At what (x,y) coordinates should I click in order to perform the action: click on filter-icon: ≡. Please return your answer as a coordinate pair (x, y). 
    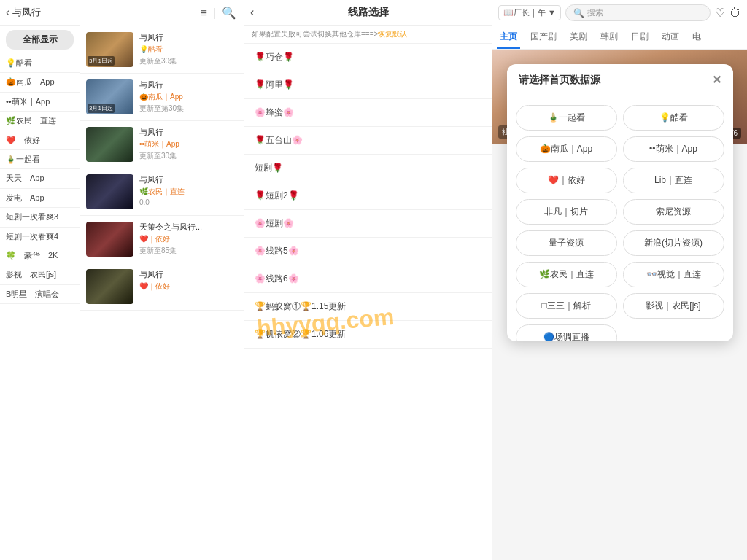
    Looking at the image, I should click on (204, 13).